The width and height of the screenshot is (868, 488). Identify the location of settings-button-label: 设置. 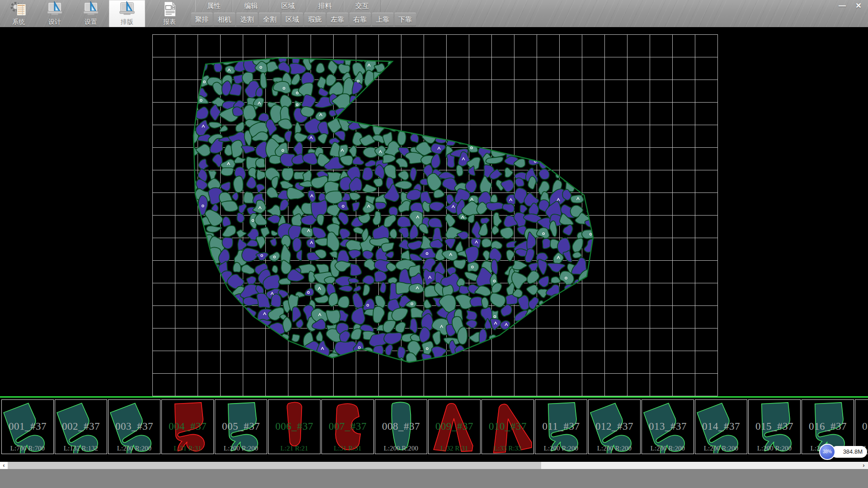
(91, 22).